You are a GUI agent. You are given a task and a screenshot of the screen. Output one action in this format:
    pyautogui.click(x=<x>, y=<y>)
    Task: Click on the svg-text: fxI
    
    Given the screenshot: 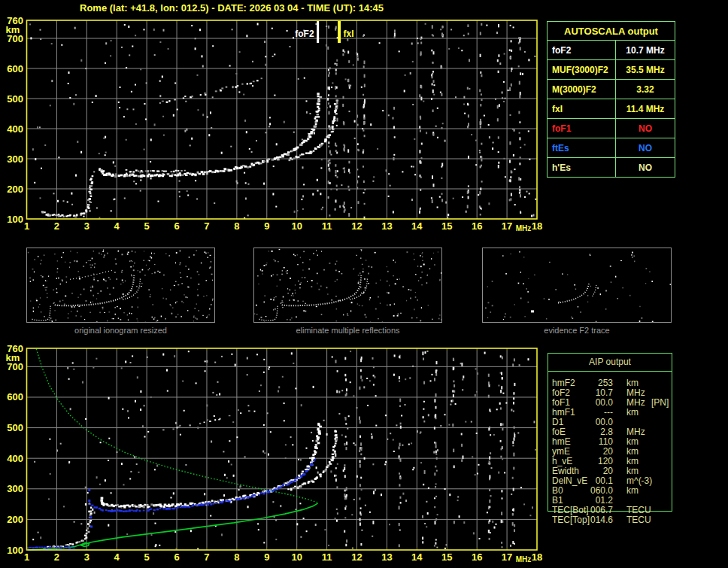 What is the action you would take?
    pyautogui.click(x=349, y=34)
    